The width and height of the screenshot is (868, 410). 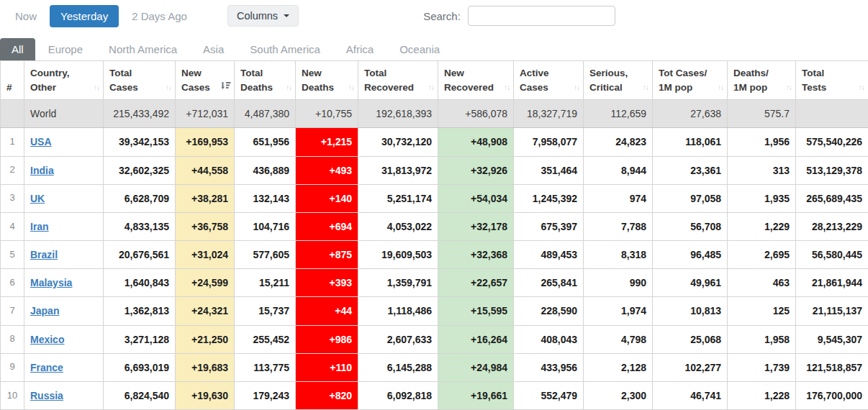 I want to click on active-cases-cell: 351,464, so click(x=548, y=170).